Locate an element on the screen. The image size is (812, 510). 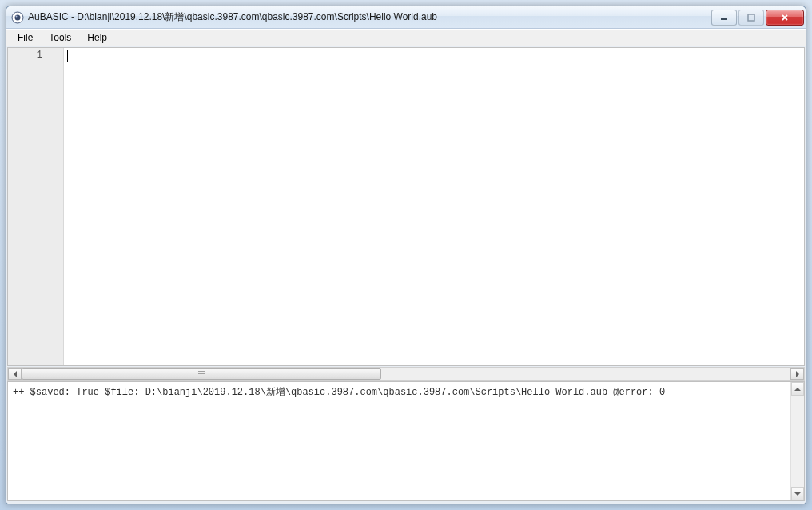
app-icon is located at coordinates (18, 18).